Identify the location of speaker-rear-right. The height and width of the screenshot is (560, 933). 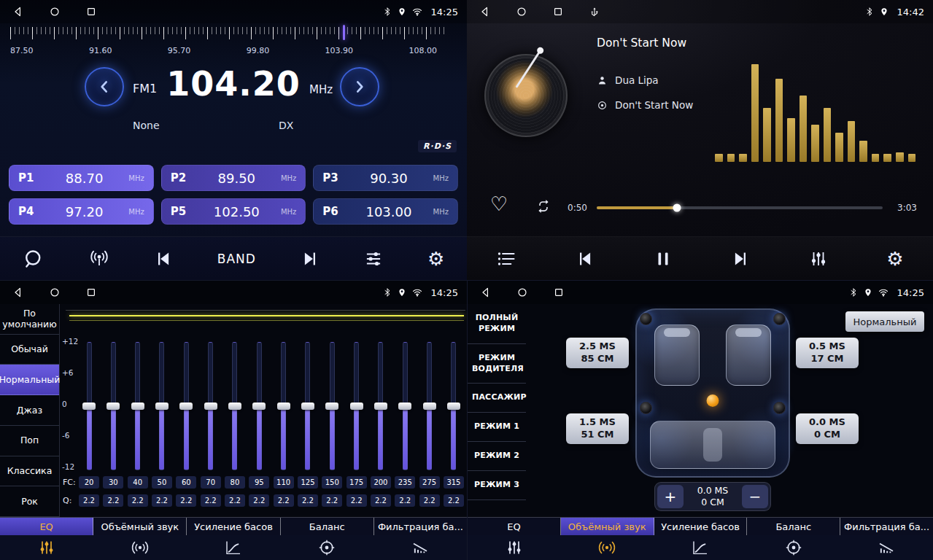
(779, 408).